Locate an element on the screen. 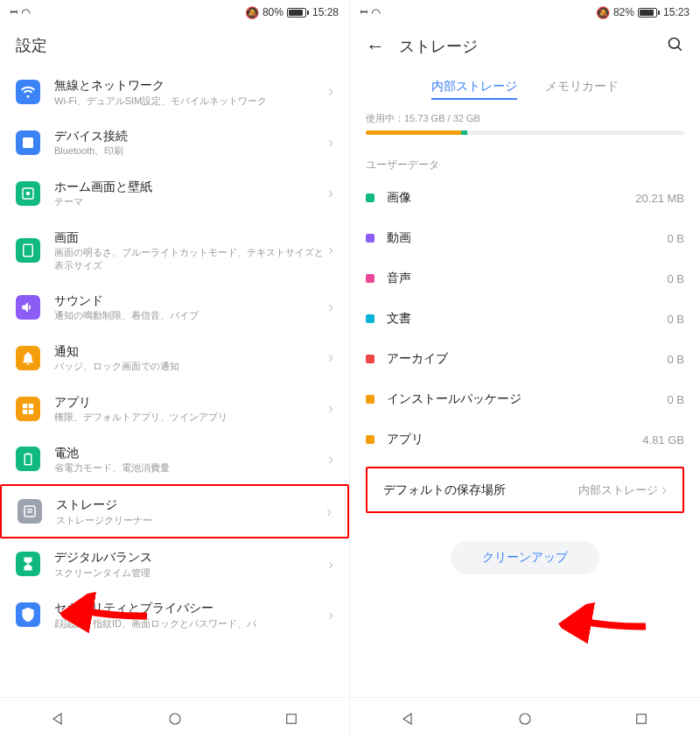  setting-notifications: 通知 バッジ、ロック画面での通知 › is located at coordinates (175, 358).